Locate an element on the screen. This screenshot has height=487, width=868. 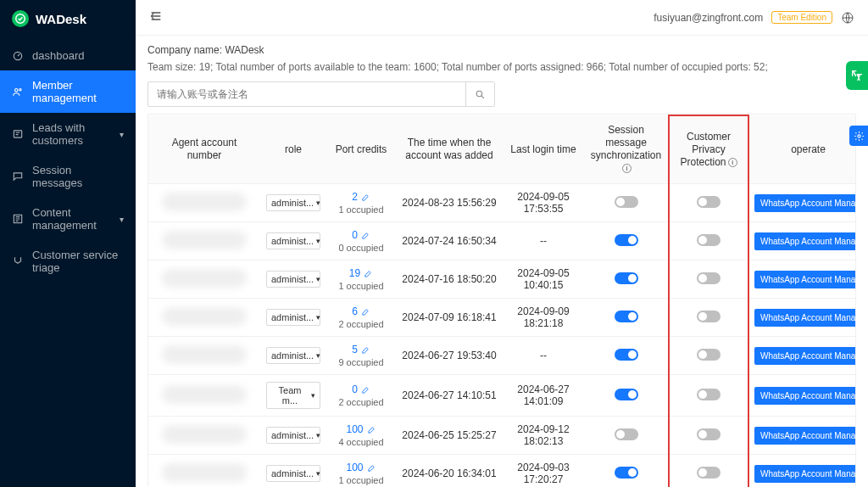
user-email: fusiyuan@zingfront.com is located at coordinates (709, 18).